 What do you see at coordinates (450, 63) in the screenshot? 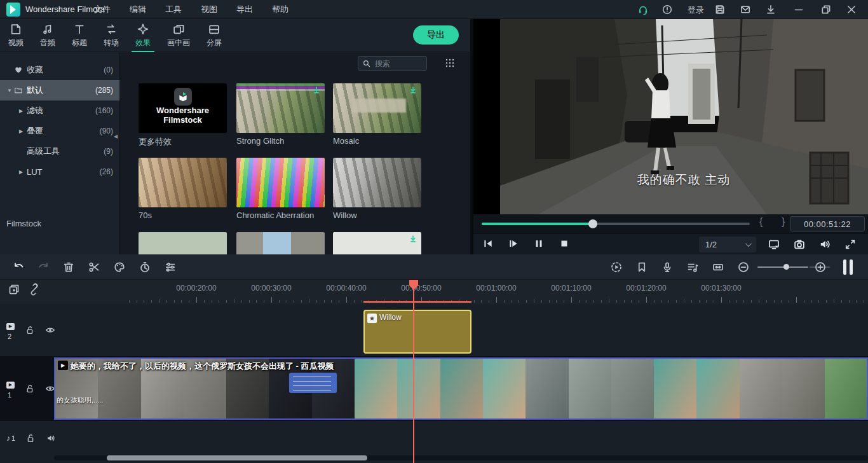
I see `grid-view-icon` at bounding box center [450, 63].